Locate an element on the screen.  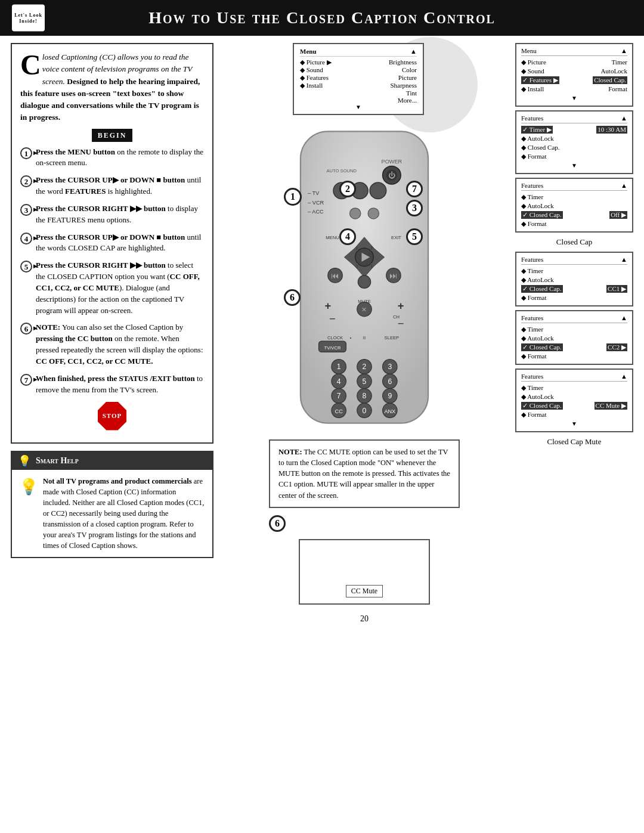
svg-text: – ACC is located at coordinates (316, 212).